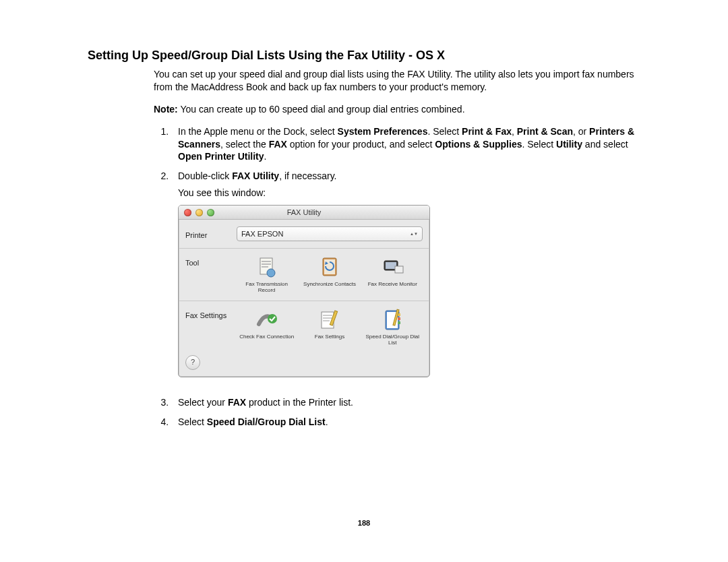 This screenshot has height=562, width=728. What do you see at coordinates (414, 235) in the screenshot?
I see `select-arrows-icon: ▲▼` at bounding box center [414, 235].